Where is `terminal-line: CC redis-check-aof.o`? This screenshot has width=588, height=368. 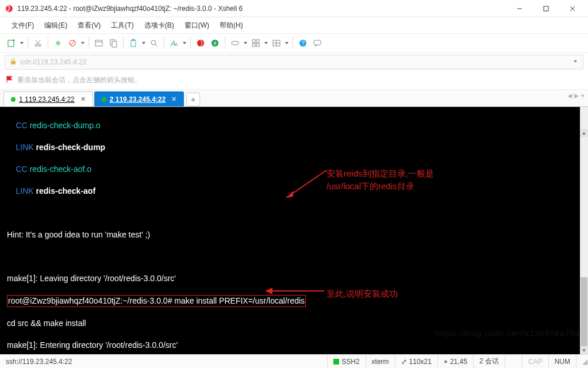 terminal-line: CC redis-check-aof.o is located at coordinates (295, 169).